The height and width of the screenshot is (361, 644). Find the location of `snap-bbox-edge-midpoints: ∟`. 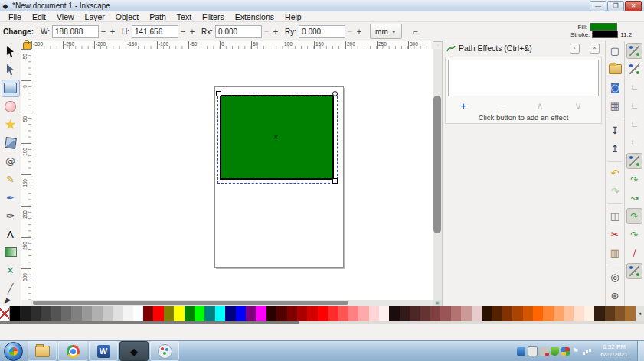

snap-bbox-edge-midpoints: ∟ is located at coordinates (634, 124).